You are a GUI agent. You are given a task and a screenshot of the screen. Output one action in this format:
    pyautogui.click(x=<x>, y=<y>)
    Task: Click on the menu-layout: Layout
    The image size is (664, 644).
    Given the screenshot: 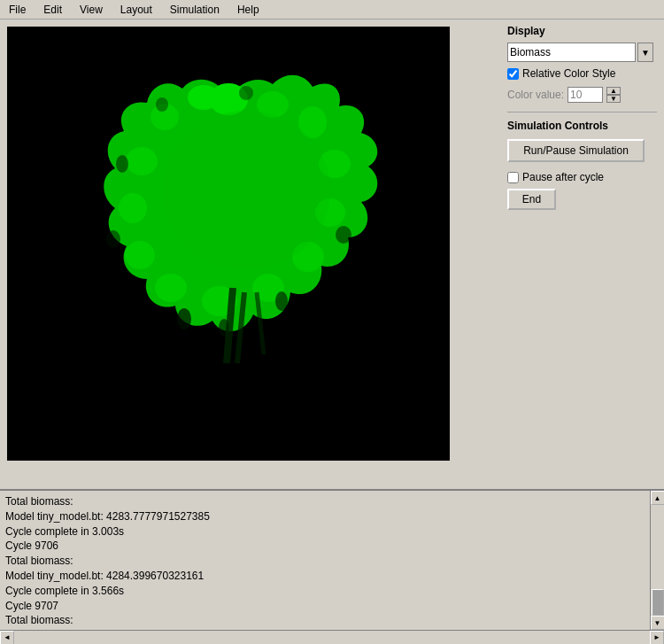 What is the action you would take?
    pyautogui.click(x=136, y=10)
    